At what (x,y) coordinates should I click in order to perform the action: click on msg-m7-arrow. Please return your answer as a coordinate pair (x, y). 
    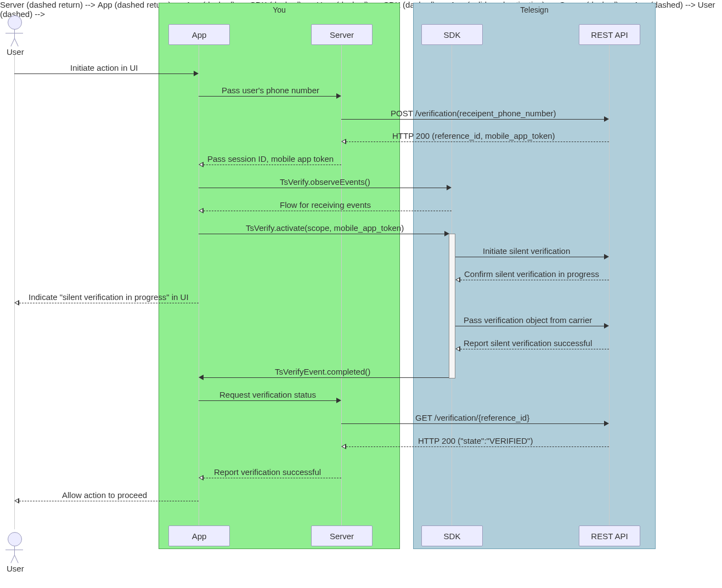
    Looking at the image, I should click on (328, 211).